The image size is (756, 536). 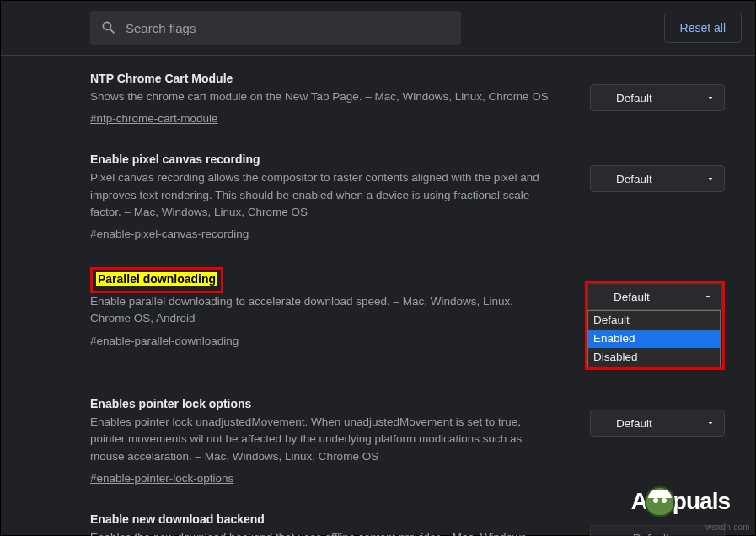 What do you see at coordinates (378, 28) in the screenshot?
I see `header: Reset all` at bounding box center [378, 28].